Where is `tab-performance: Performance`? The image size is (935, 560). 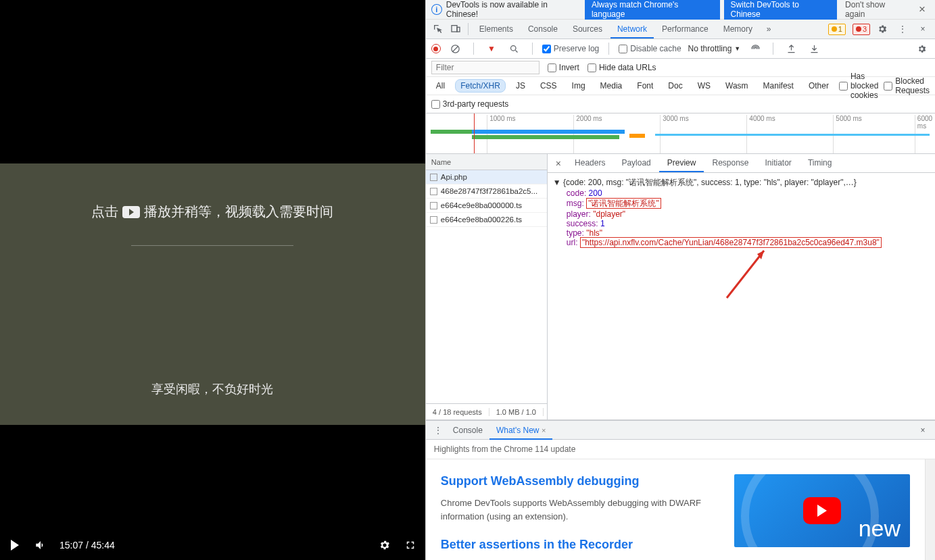 tab-performance: Performance is located at coordinates (686, 29).